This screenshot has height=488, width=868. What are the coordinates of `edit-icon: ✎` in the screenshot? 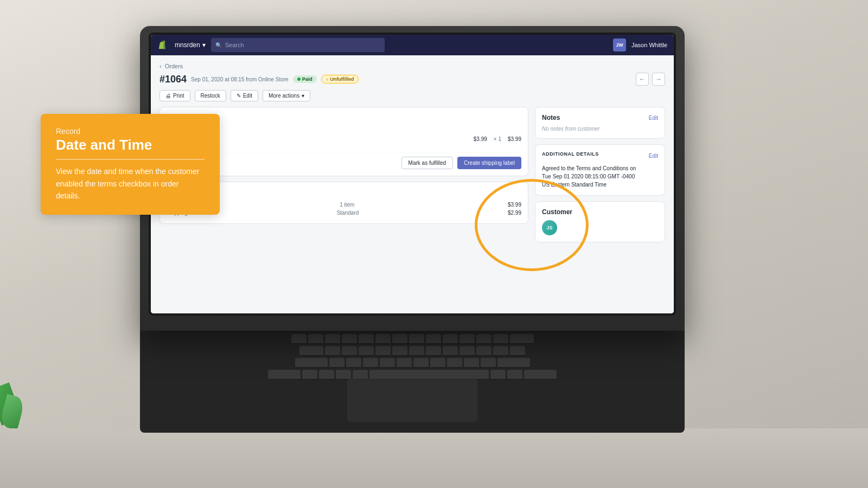 It's located at (239, 95).